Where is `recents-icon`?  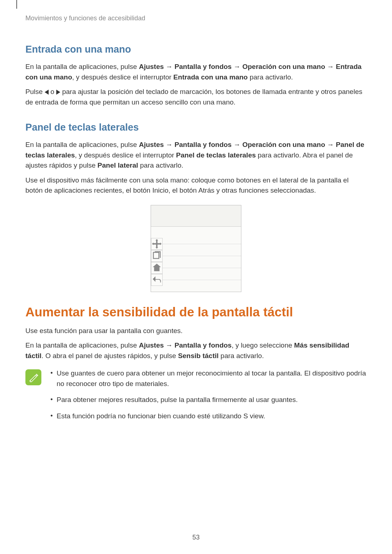 recents-icon is located at coordinates (157, 256).